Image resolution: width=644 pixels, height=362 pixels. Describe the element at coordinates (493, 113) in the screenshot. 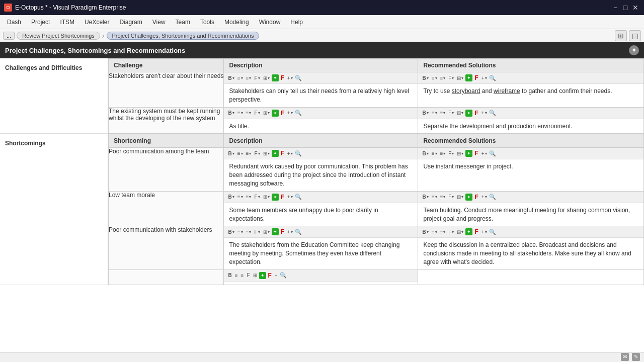

I see `search-icon-r2: 🔍` at that location.